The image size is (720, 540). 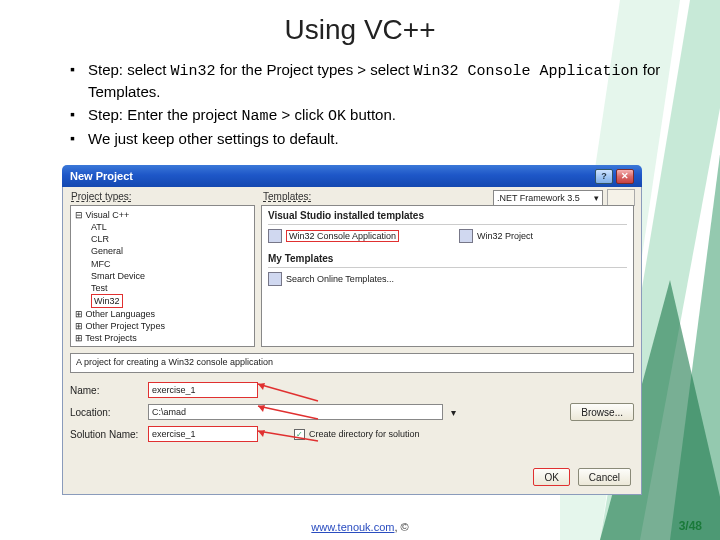 I want to click on templates-pane: Visual Studio installed templates Win32 …, so click(x=448, y=276).